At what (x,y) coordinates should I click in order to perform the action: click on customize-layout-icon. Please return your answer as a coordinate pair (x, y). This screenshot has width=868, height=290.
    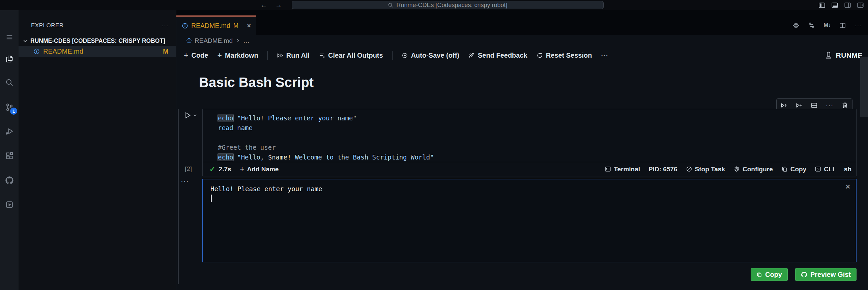
    Looking at the image, I should click on (861, 5).